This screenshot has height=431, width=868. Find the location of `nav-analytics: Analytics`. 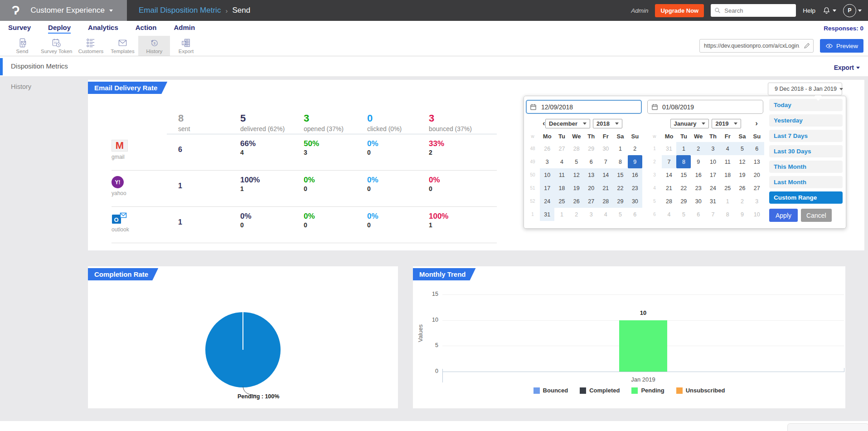

nav-analytics: Analytics is located at coordinates (103, 29).